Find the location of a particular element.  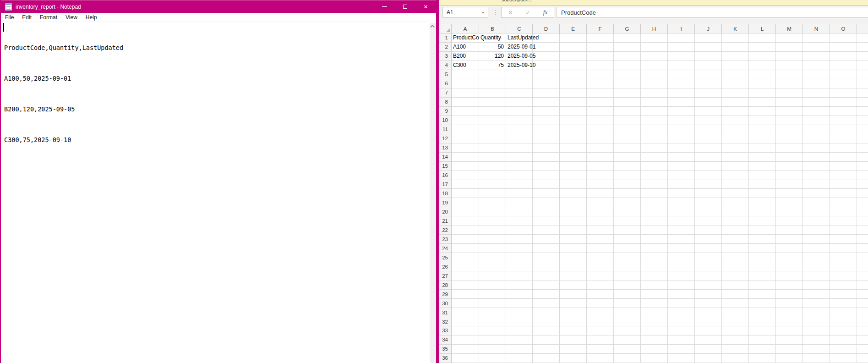

cell-D23 is located at coordinates (546, 239).